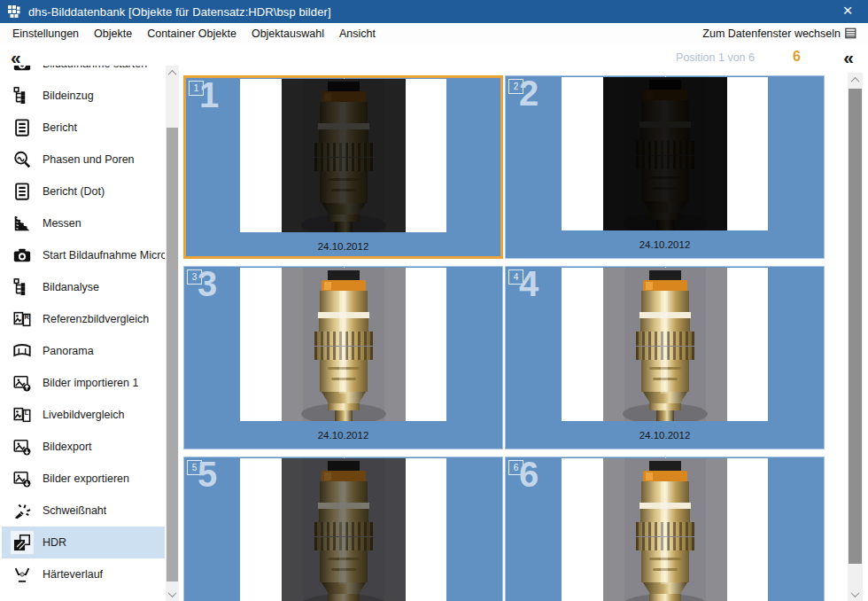 The width and height of the screenshot is (868, 601). What do you see at coordinates (22, 511) in the screenshot?
I see `weld-icon` at bounding box center [22, 511].